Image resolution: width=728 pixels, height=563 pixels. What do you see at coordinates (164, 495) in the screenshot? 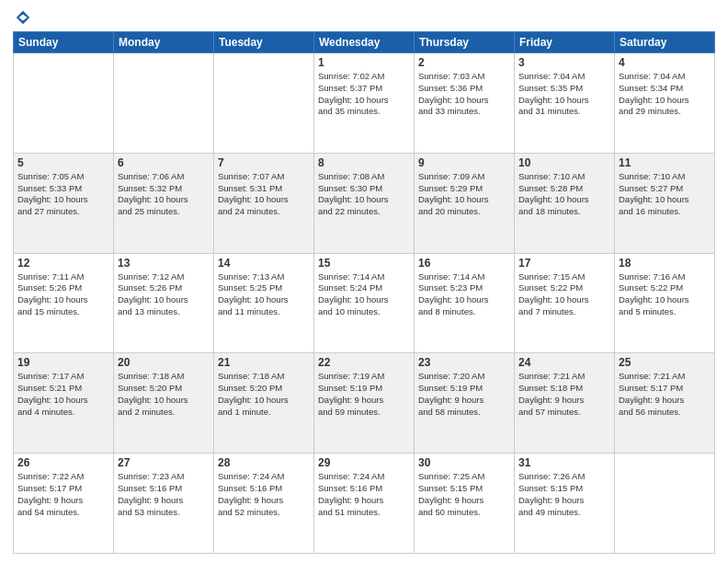
I see `day-info: Sunrise: 7:23 AM Sunset: 5:16 PM Dayligh…` at bounding box center [164, 495].